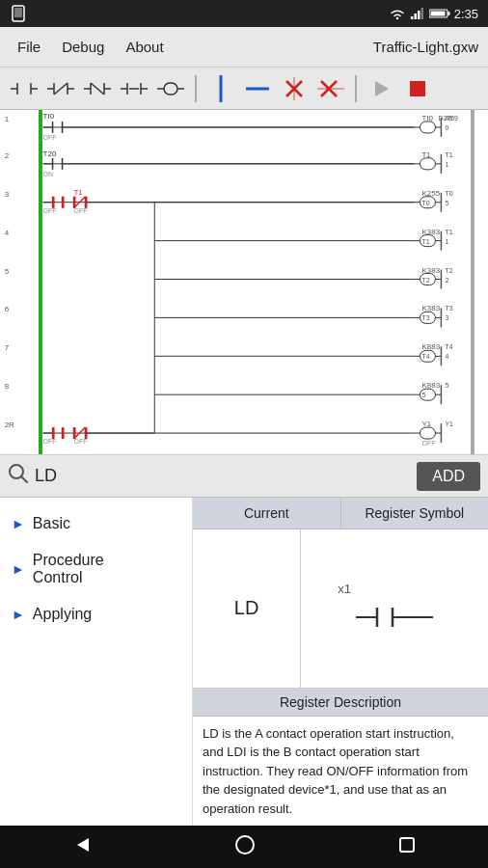 The image size is (488, 868). What do you see at coordinates (394, 609) in the screenshot?
I see `register-symbol-area: x1` at bounding box center [394, 609].